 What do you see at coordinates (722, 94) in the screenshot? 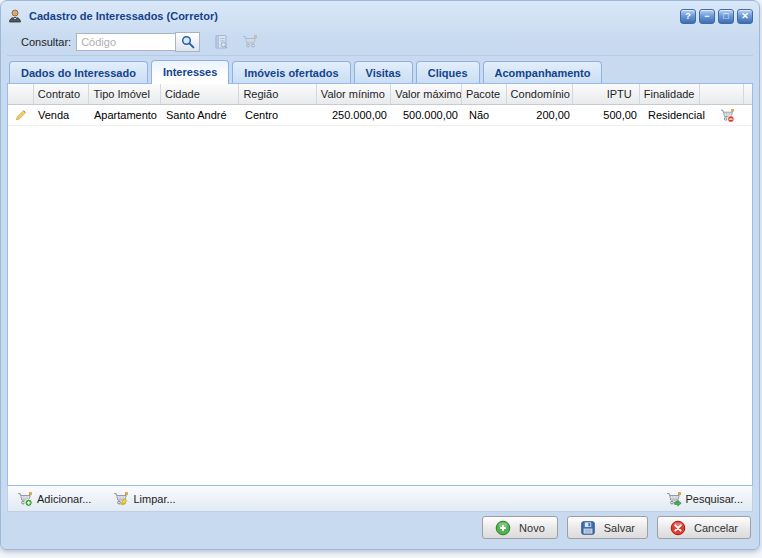
I see `column-header-actions` at bounding box center [722, 94].